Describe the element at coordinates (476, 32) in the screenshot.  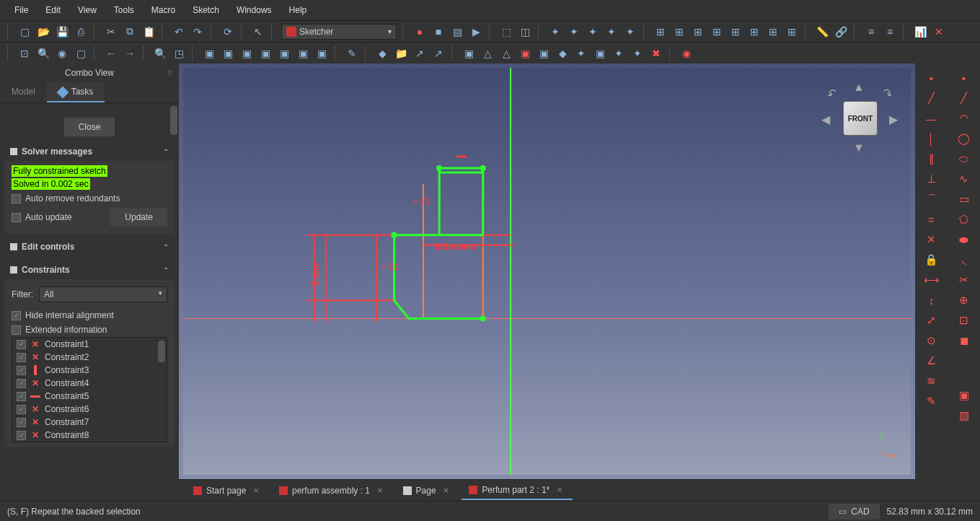
I see `play-icon: ▶` at that location.